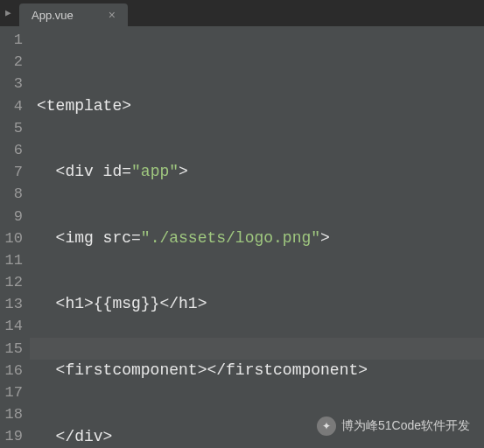  I want to click on code-line: <div id="app">, so click(261, 172).